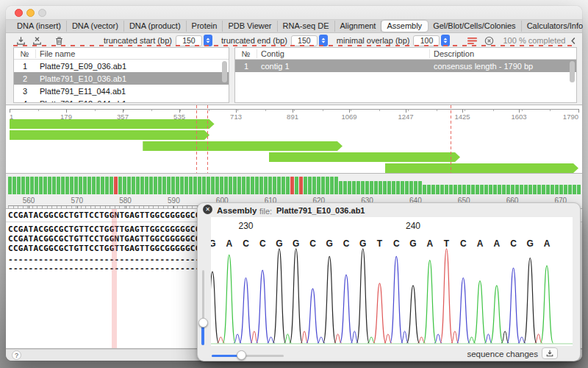 This screenshot has height=368, width=588. I want to click on detail-ruler-label: 560, so click(29, 200).